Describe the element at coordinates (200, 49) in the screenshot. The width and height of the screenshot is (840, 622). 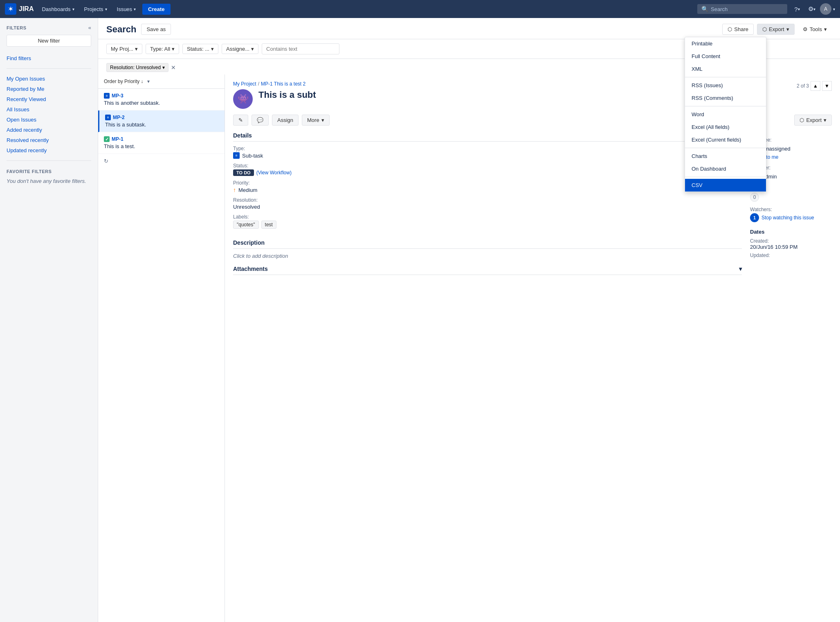
I see `status-filter: Status: ... ▾` at that location.